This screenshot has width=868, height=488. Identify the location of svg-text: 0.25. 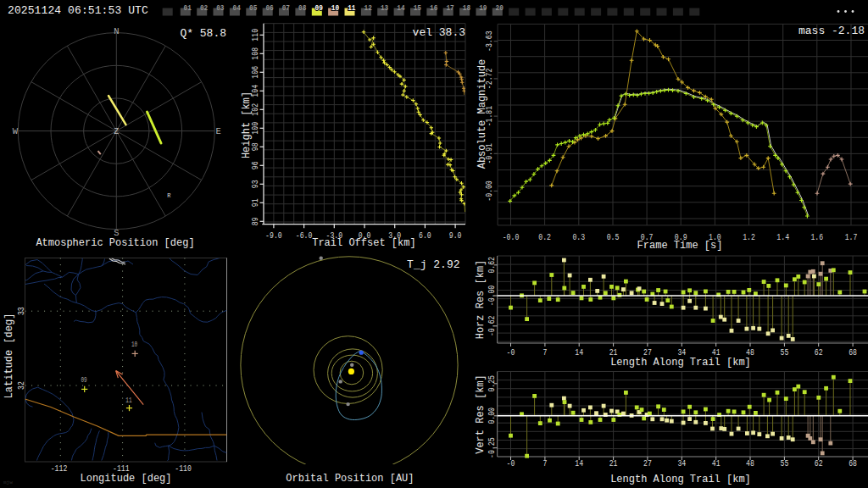
(492, 384).